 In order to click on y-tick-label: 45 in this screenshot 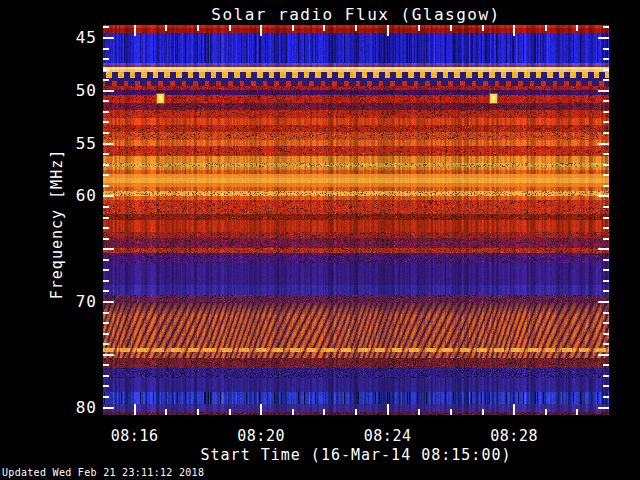, I will do `click(71, 38)`.